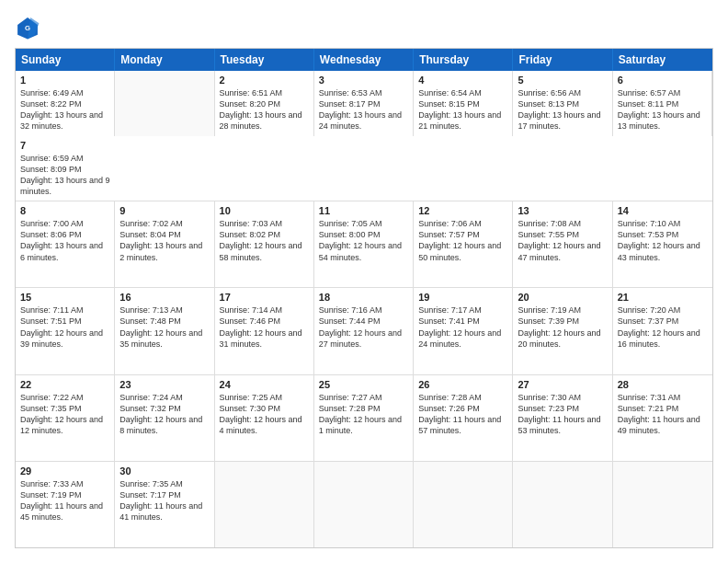 The width and height of the screenshot is (728, 563). I want to click on calendar-row-2: 15Sunrise: 7:11 AM Sunset: 7:51 PM Dayli…, so click(364, 331).